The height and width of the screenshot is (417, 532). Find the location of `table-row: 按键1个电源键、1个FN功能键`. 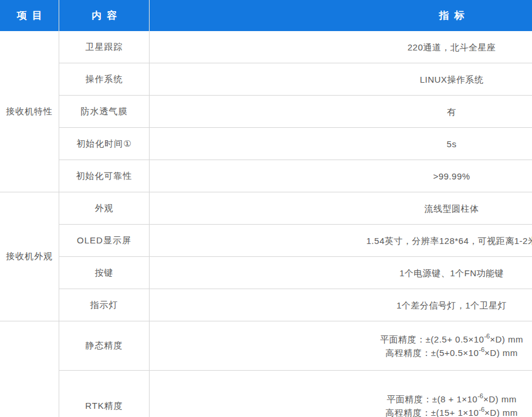

table-row: 按键1个电源键、1个FN功能键 is located at coordinates (266, 273).